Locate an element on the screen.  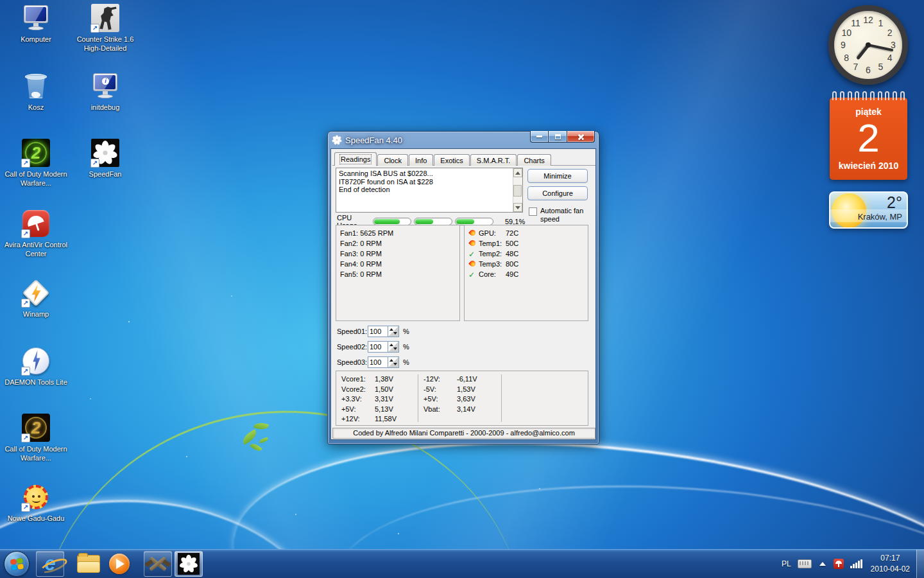
maximize-window-button is located at coordinates (558, 137).